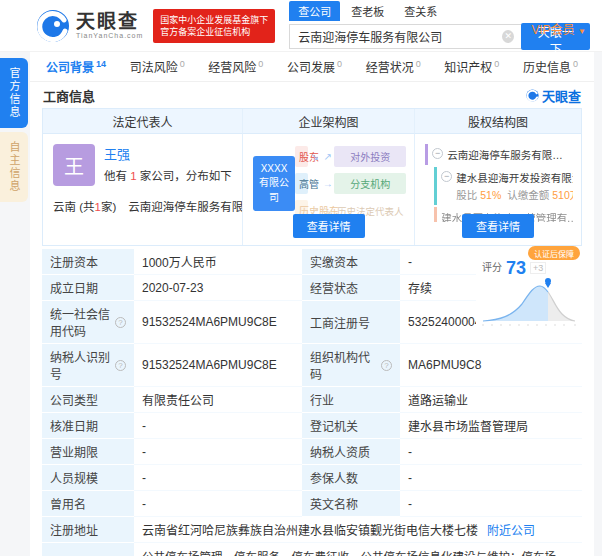  I want to click on chevron-down-icon: ▼, so click(582, 32).